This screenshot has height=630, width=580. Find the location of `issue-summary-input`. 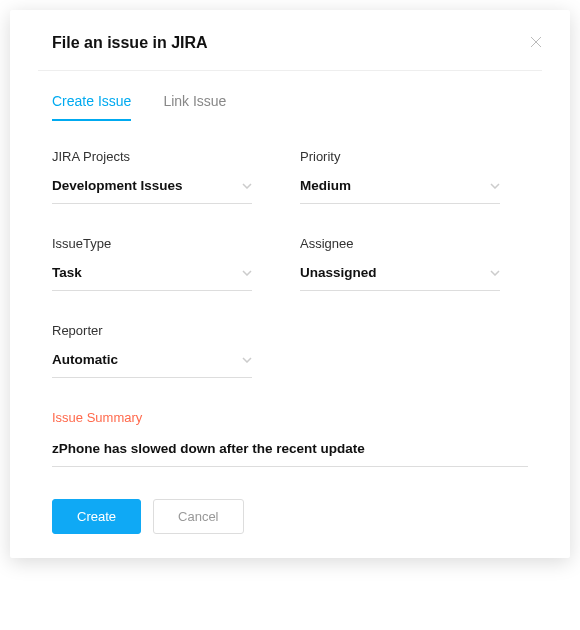

issue-summary-input is located at coordinates (290, 454).